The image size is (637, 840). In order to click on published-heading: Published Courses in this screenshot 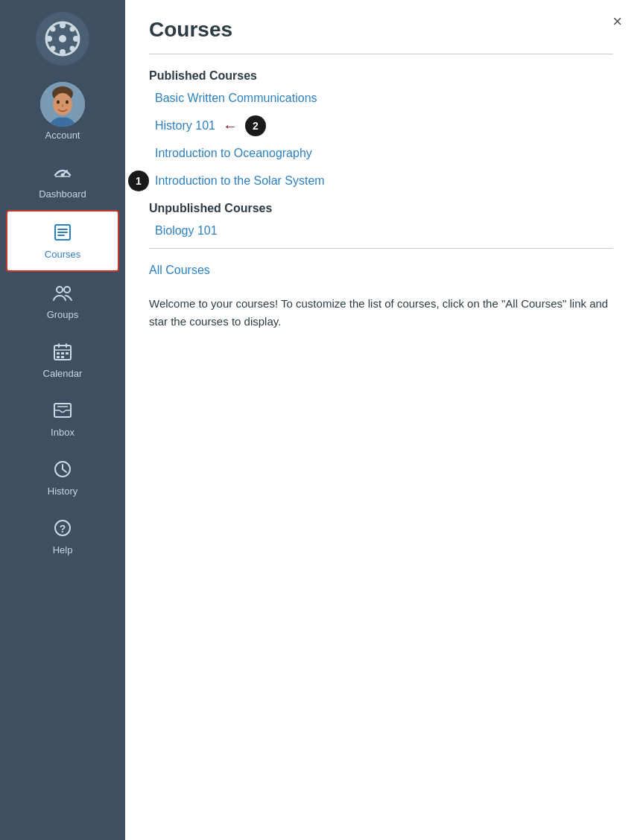, I will do `click(381, 76)`.